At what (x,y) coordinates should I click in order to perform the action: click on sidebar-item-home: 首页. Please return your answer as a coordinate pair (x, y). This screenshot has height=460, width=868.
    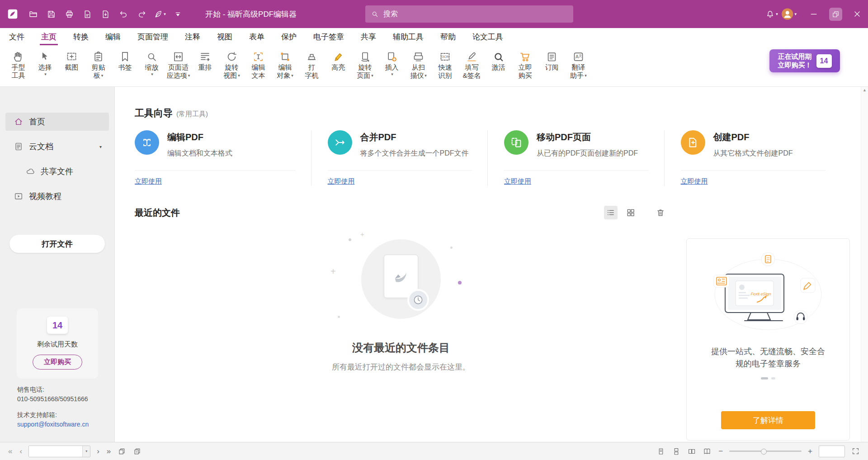
    Looking at the image, I should click on (57, 122).